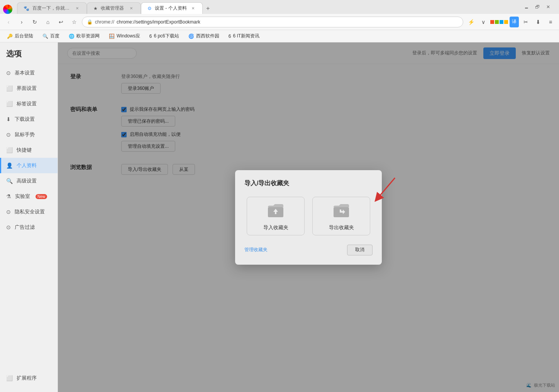 The image size is (559, 392). Describe the element at coordinates (27, 88) in the screenshot. I see `sidebar-label-ui: 界面设置` at that location.